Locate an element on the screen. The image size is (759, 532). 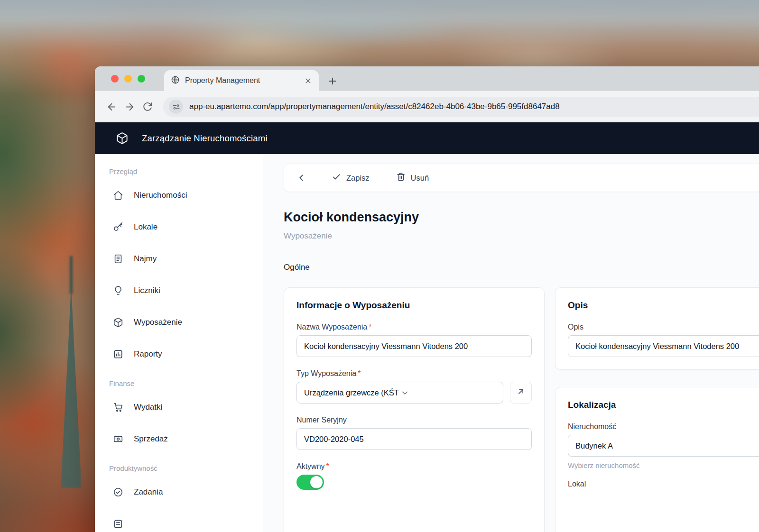
active-field-label: Aktywny* is located at coordinates (414, 467).